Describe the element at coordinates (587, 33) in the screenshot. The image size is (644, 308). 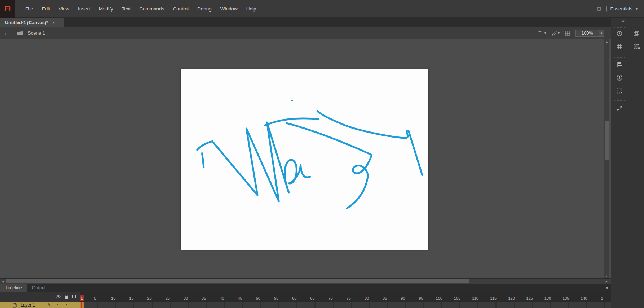
I see `zoom-value: 100%` at that location.